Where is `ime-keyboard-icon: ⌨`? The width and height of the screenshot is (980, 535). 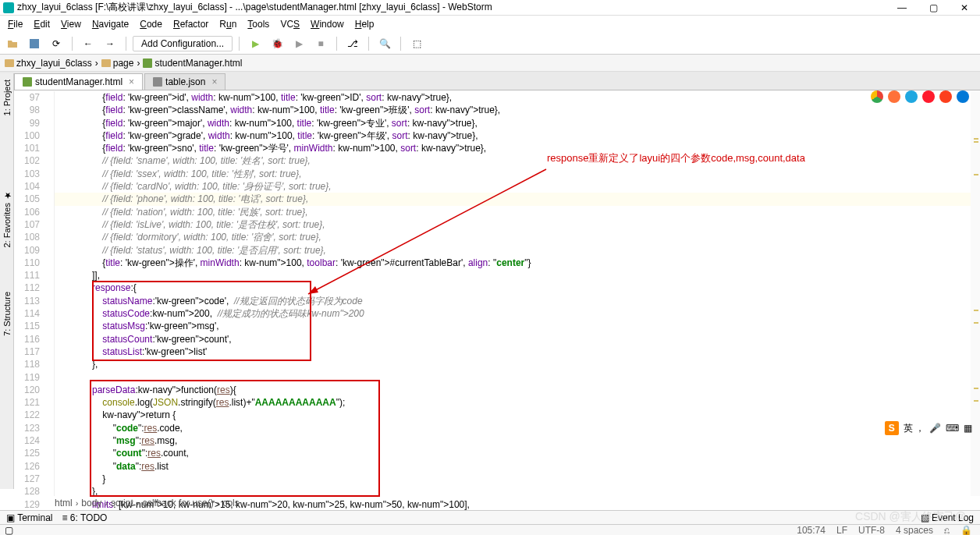 ime-keyboard-icon: ⌨ is located at coordinates (952, 428).